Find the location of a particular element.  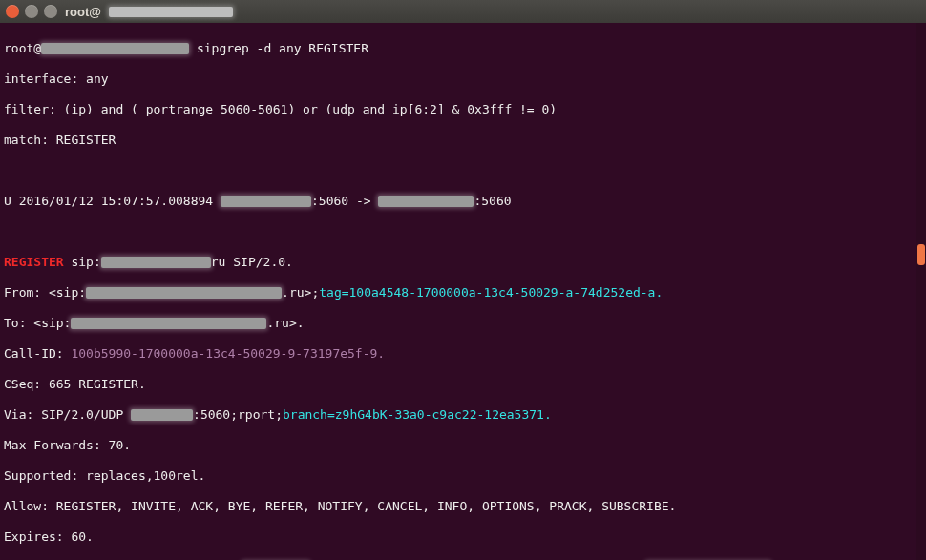

scrollbar-thumb is located at coordinates (921, 255).